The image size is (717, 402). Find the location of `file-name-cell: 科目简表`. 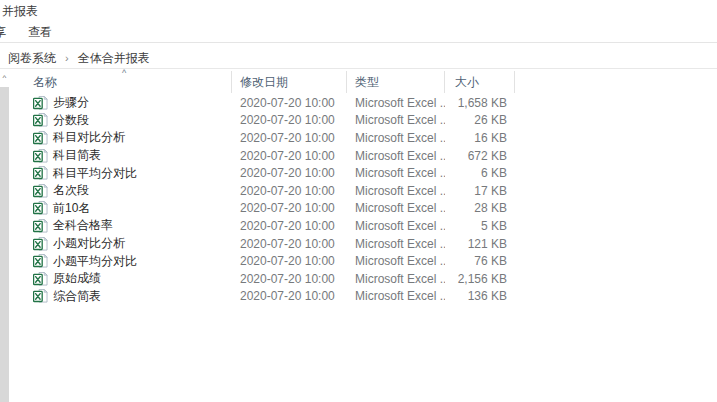

file-name-cell: 科目简表 is located at coordinates (121, 156).